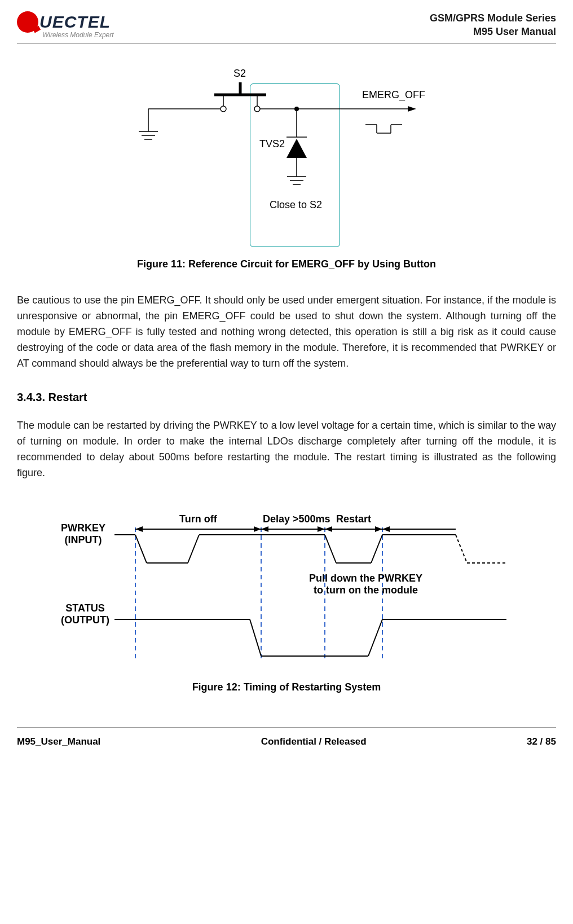 The height and width of the screenshot is (924, 573). What do you see at coordinates (65, 25) in the screenshot?
I see `logo-section: UECTEL Wireless Module Expert` at bounding box center [65, 25].